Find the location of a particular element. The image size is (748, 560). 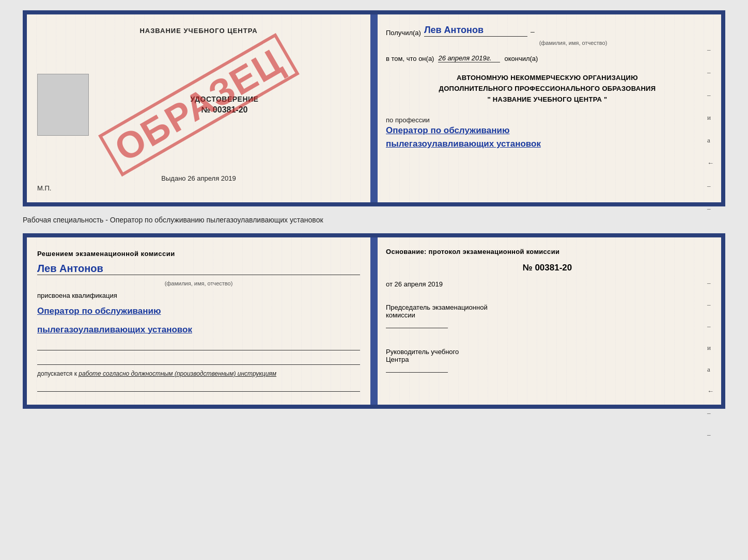

date-suffix: окончил(а) is located at coordinates (521, 59).